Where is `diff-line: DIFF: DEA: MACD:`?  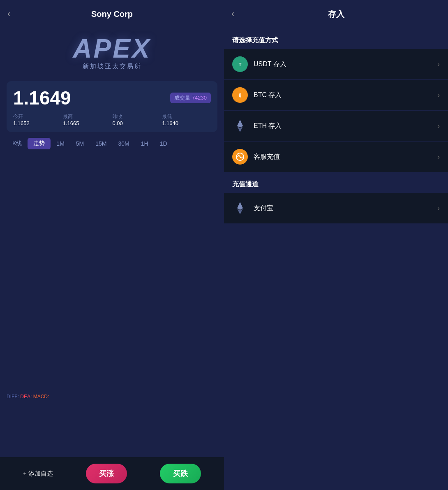 diff-line: DIFF: DEA: MACD: is located at coordinates (28, 397).